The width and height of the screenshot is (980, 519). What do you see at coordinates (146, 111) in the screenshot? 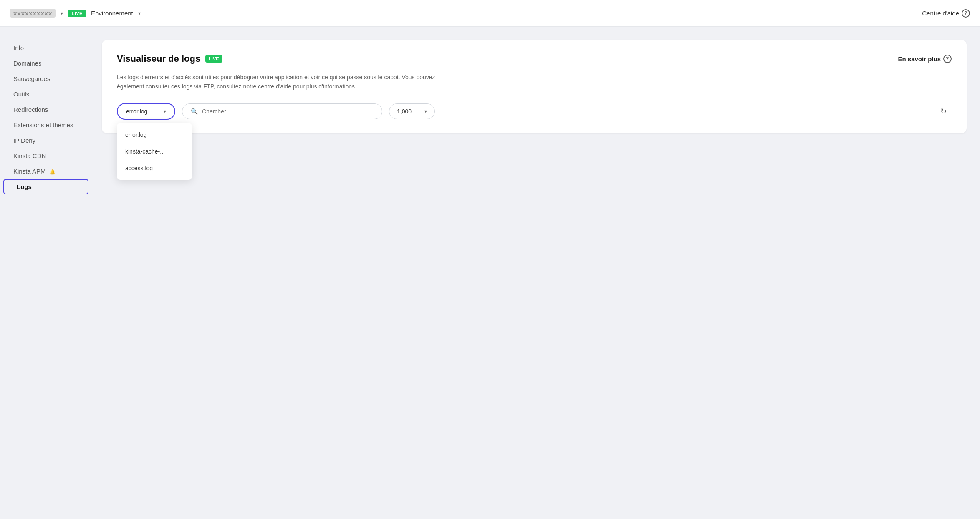
I see `log-select-button: error.log ▾` at bounding box center [146, 111].